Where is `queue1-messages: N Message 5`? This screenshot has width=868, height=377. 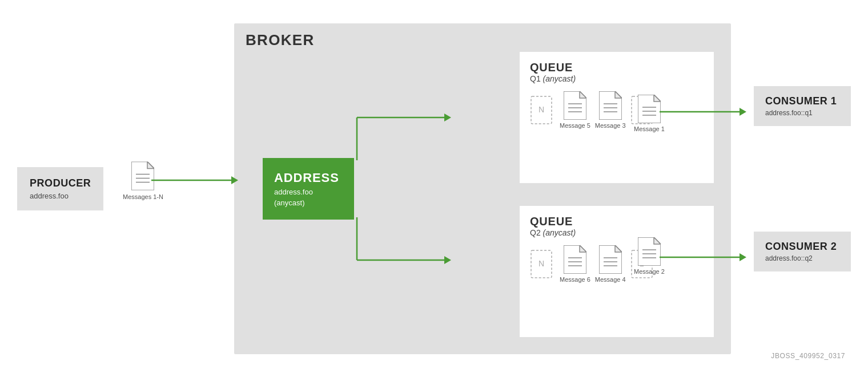 queue1-messages: N Message 5 is located at coordinates (617, 110).